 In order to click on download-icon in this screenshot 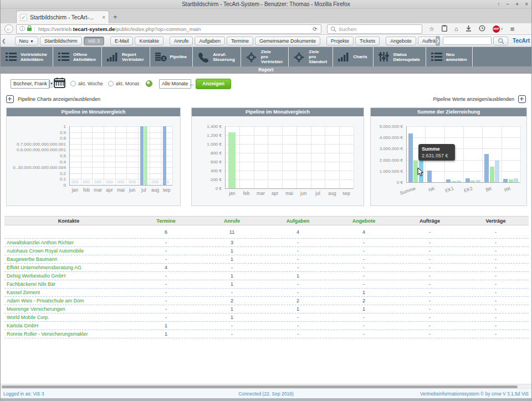, I will do `click(469, 29)`.